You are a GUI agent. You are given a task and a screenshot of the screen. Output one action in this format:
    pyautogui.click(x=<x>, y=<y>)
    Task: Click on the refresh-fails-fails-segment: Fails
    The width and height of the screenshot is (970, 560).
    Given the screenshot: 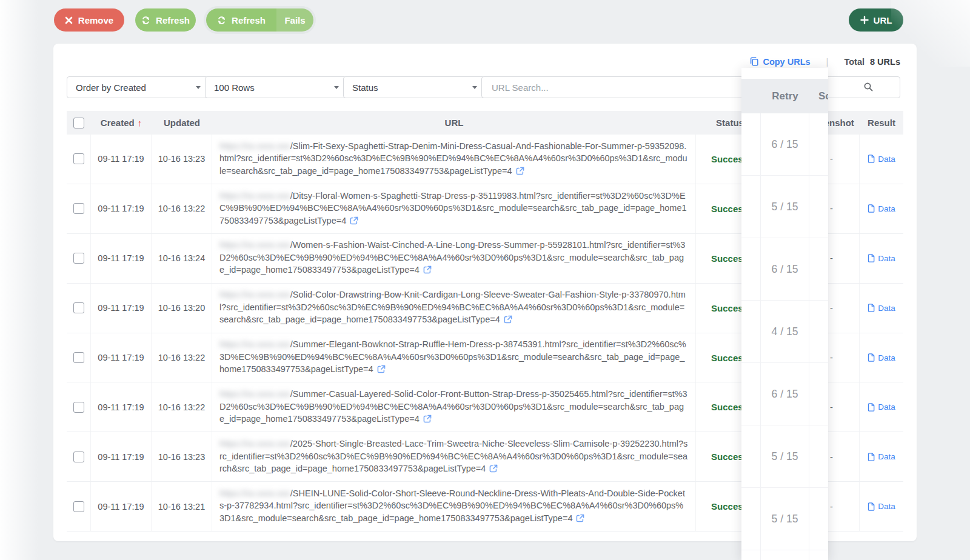 What is the action you would take?
    pyautogui.click(x=295, y=20)
    